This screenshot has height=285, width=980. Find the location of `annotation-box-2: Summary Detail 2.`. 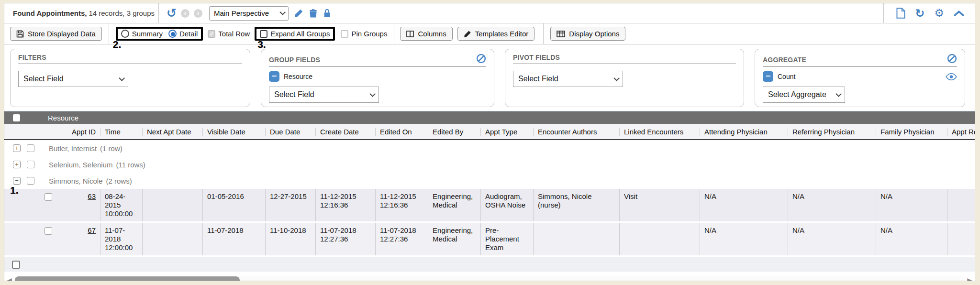

annotation-box-2: Summary Detail 2. is located at coordinates (160, 33).